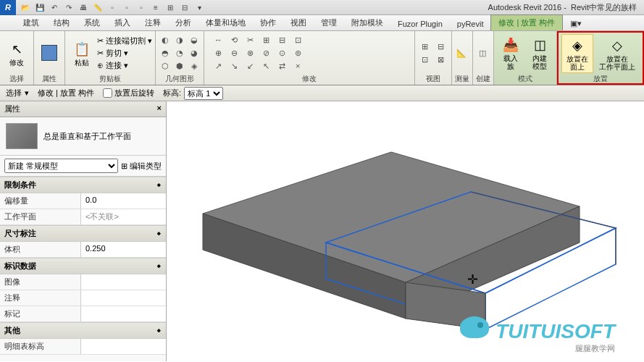 This screenshot has height=362, width=644. What do you see at coordinates (298, 66) in the screenshot?
I see `mod-btn: ×` at bounding box center [298, 66].